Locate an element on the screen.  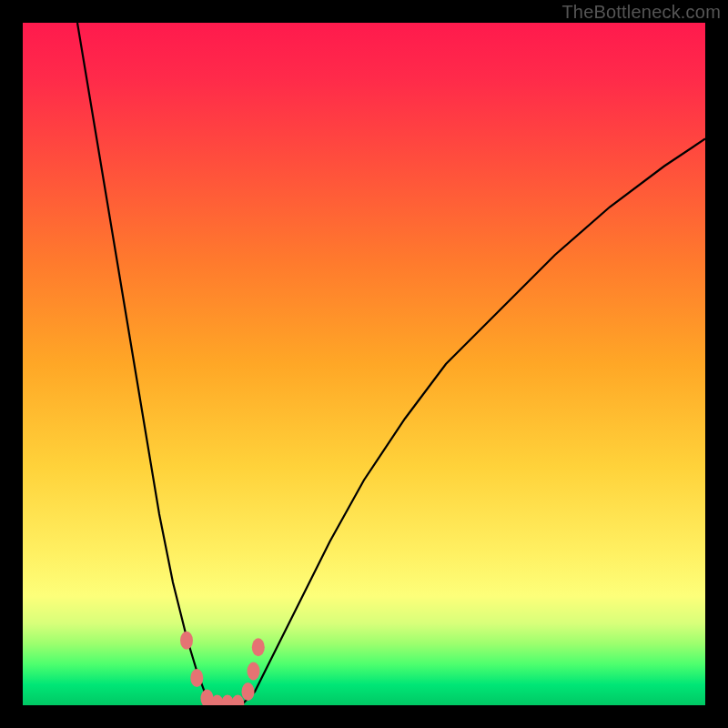
watermark-text: TheBottleneck.com is located at coordinates (641, 13).